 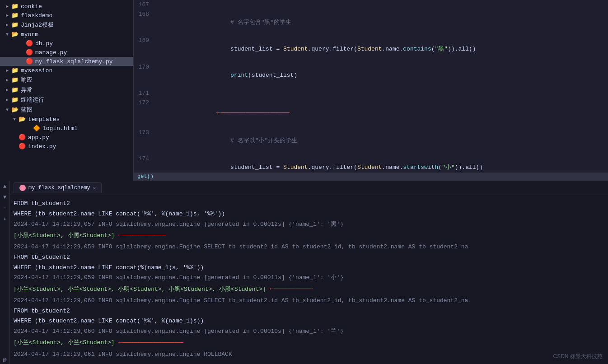 What do you see at coordinates (578, 357) in the screenshot?
I see `watermark: CSDN @景天科技苑` at bounding box center [578, 357].